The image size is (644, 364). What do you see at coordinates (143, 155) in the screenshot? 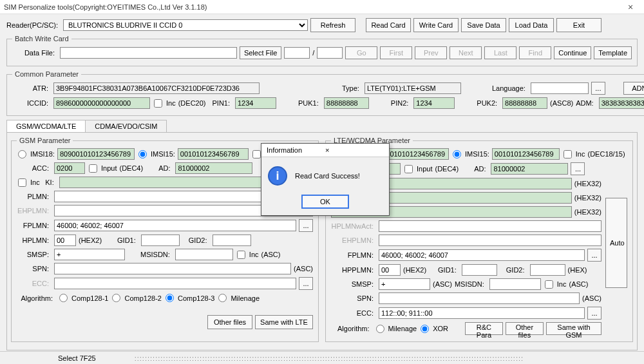
I see `gsm-imsi15-radio` at bounding box center [143, 155].